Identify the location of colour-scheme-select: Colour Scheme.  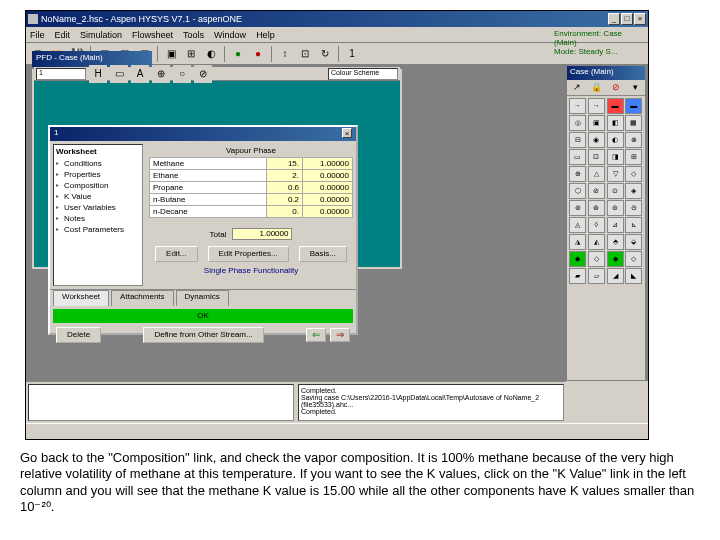
(363, 74).